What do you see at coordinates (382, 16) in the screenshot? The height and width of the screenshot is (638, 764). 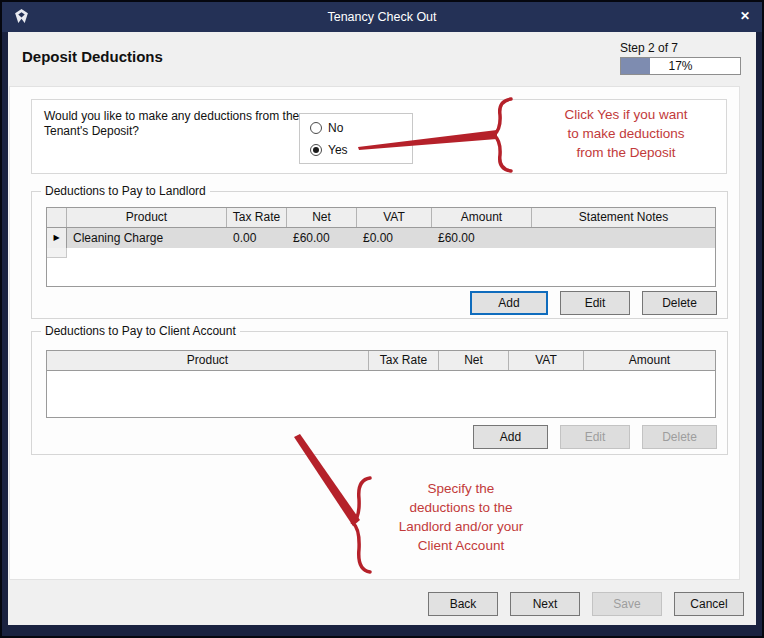 I see `titlebar: Tenancy Check Out ✕` at bounding box center [382, 16].